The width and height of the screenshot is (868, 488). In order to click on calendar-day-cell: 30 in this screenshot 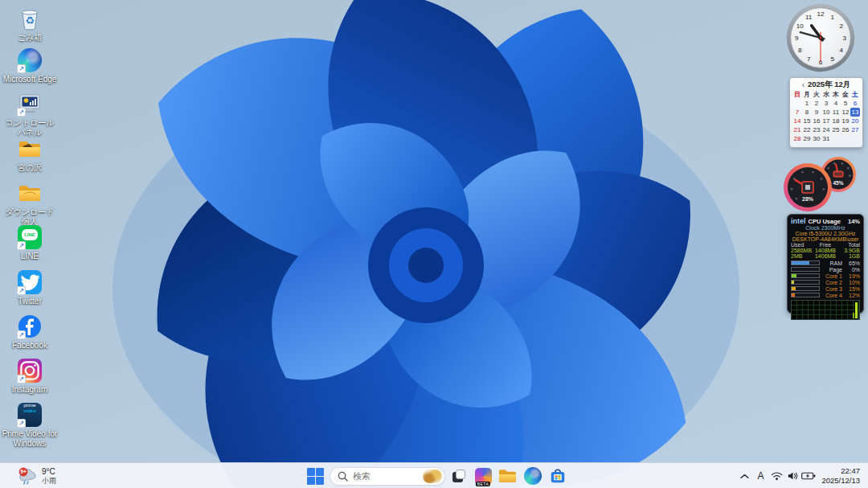, I will do `click(817, 138)`.